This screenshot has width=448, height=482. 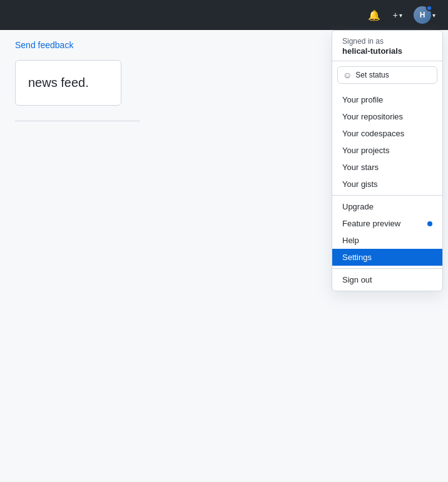 What do you see at coordinates (398, 15) in the screenshot?
I see `create-new-button: + ▾` at bounding box center [398, 15].